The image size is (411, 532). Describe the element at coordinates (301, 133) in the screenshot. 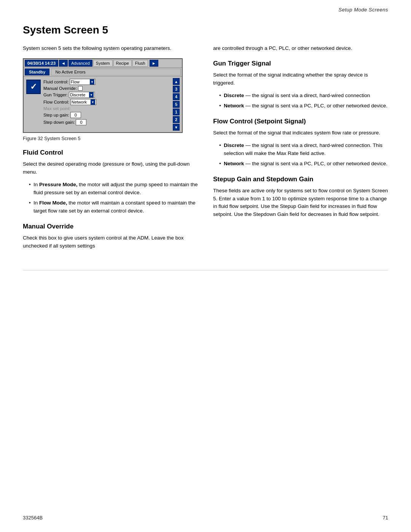

I see `flow-control-text: Select the format of the signal that ind…` at that location.